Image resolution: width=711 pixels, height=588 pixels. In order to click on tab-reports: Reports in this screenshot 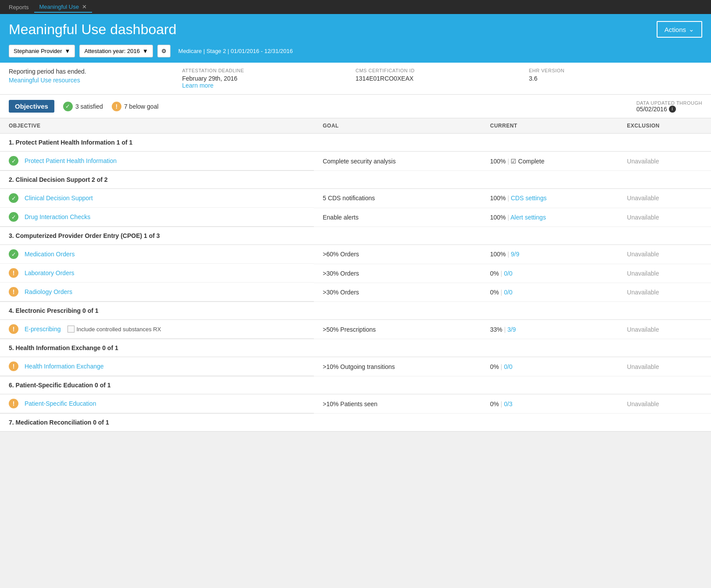, I will do `click(19, 7)`.